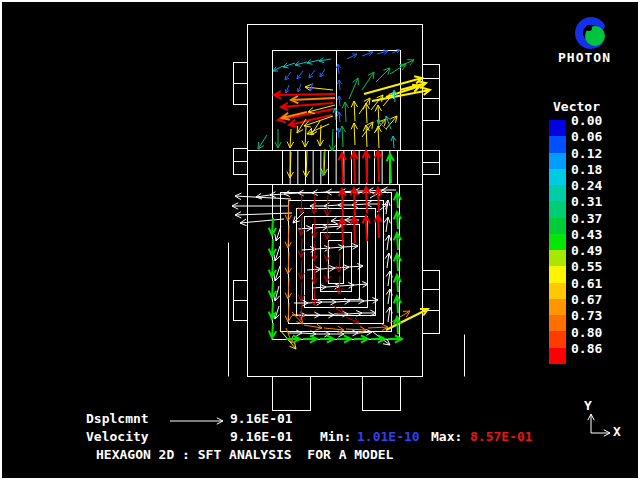 The image size is (640, 480). What do you see at coordinates (586, 332) in the screenshot?
I see `legend-value-label: 0.80` at bounding box center [586, 332].